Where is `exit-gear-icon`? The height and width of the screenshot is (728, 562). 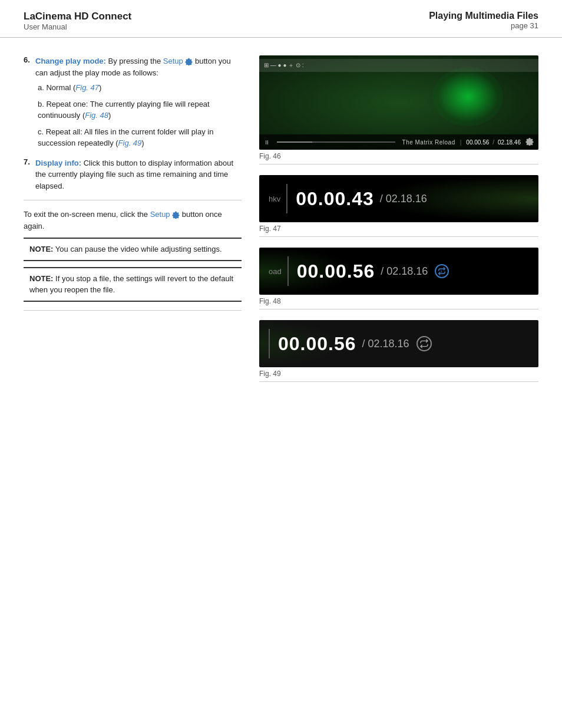
exit-gear-icon is located at coordinates (176, 215).